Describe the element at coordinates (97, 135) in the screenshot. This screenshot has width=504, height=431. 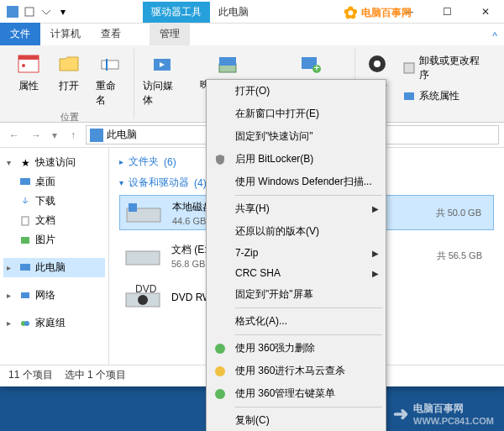
I see `this-pc-icon` at that location.